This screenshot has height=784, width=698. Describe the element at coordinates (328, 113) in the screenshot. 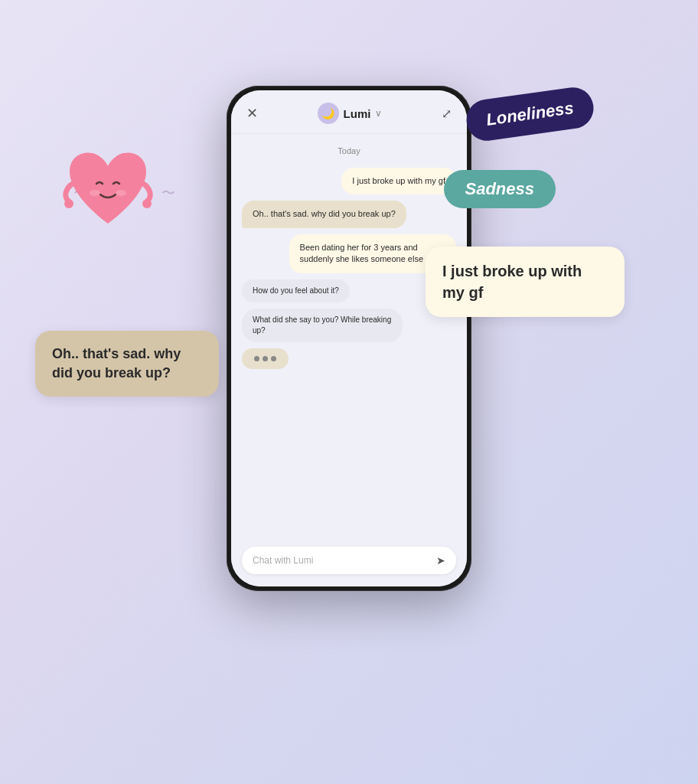

I see `lumi-avatar: 🌙` at that location.